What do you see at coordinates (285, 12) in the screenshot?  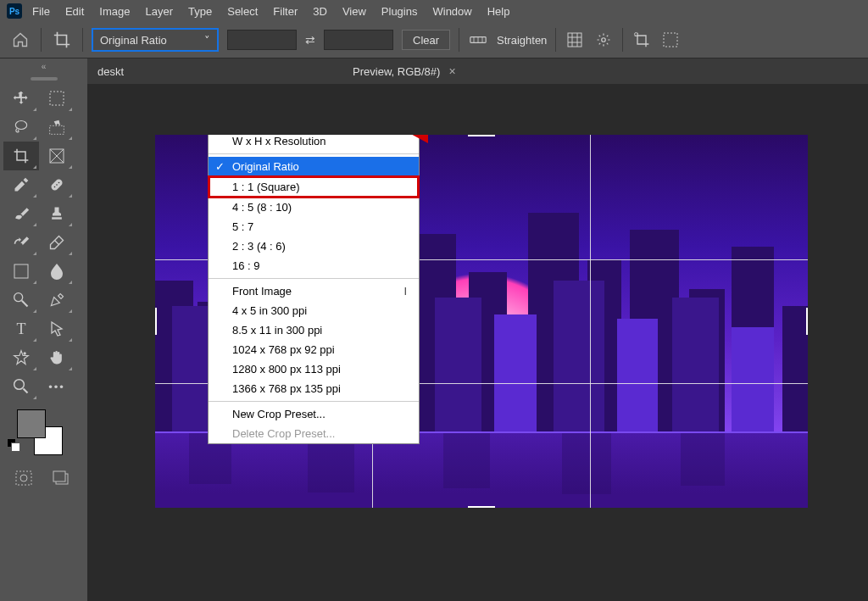 I see `menu-filter: Filter` at bounding box center [285, 12].